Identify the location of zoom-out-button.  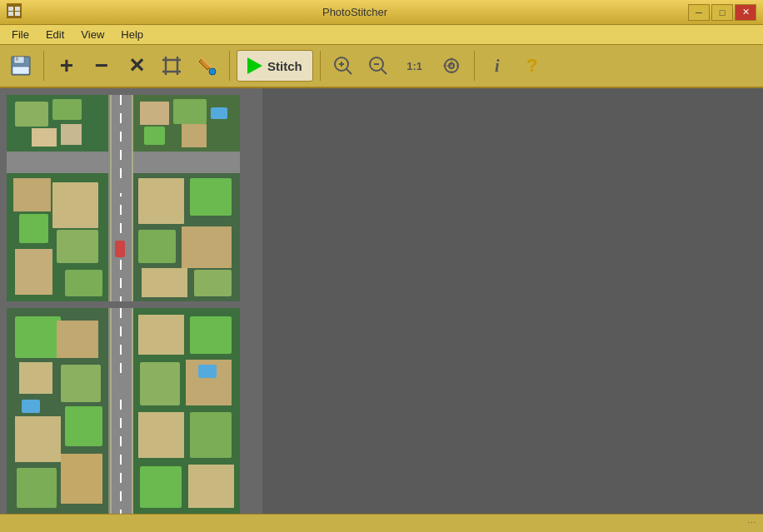
(378, 66).